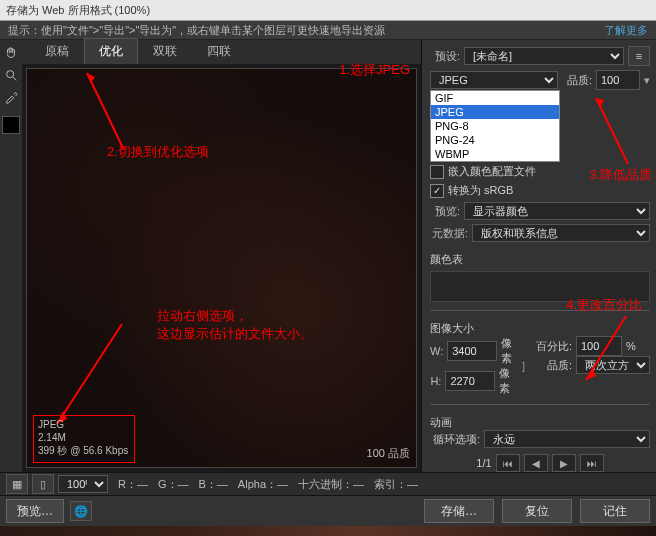 This screenshot has height=536, width=656. Describe the element at coordinates (540, 328) in the screenshot. I see `image-size-title: 图像大小` at that location.